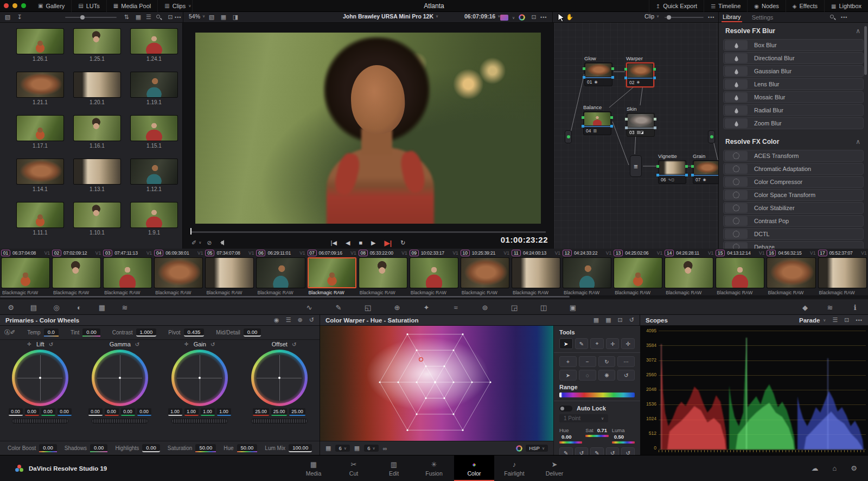  What do you see at coordinates (191, 231) in the screenshot?
I see `viewer-playhead` at bounding box center [191, 231].